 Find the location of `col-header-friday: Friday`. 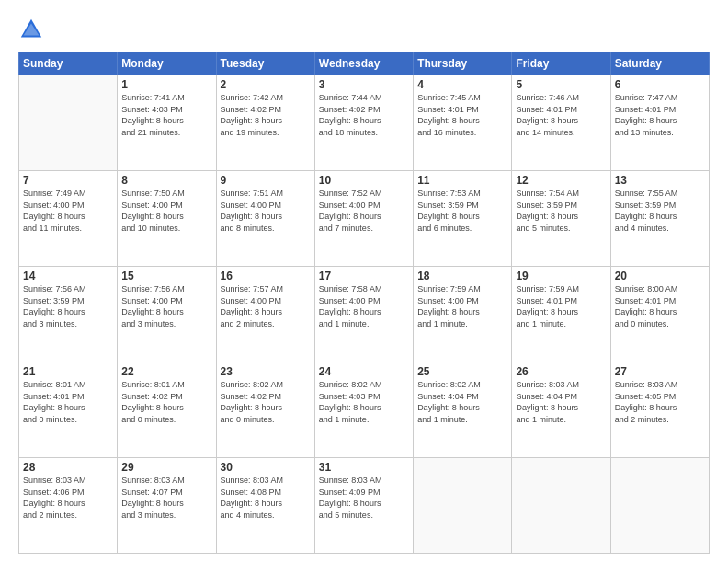

col-header-friday: Friday is located at coordinates (561, 64).